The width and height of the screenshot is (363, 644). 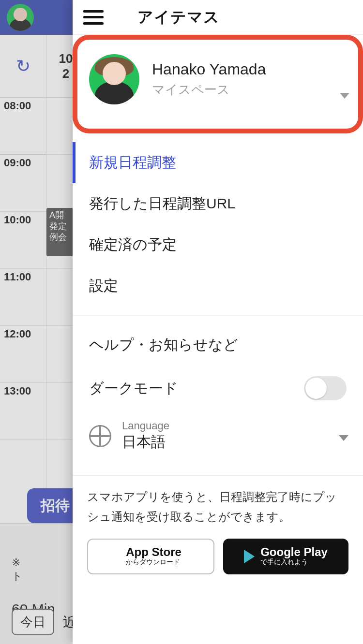 What do you see at coordinates (218, 531) in the screenshot?
I see `app-promo: スマホアプリを使うと、日程調整完了時にプッシュ通知を受け取ることができます。 A…` at bounding box center [218, 531].